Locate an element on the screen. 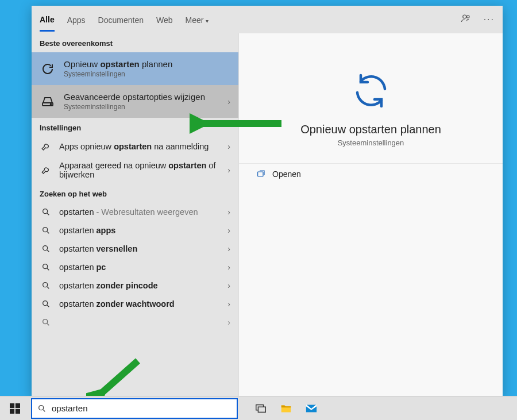  preview-subtitle: Systeeminstellingen is located at coordinates (371, 142).